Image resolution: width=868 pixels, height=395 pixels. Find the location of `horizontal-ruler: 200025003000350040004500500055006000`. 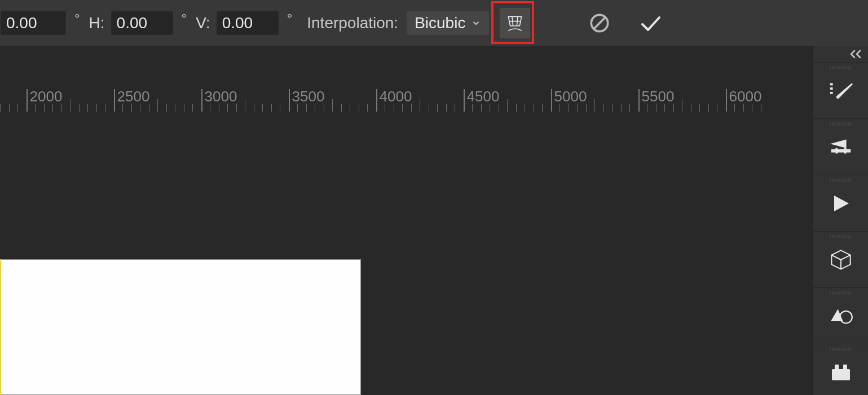

horizontal-ruler: 200025003000350040004500500055006000 is located at coordinates (391, 103).